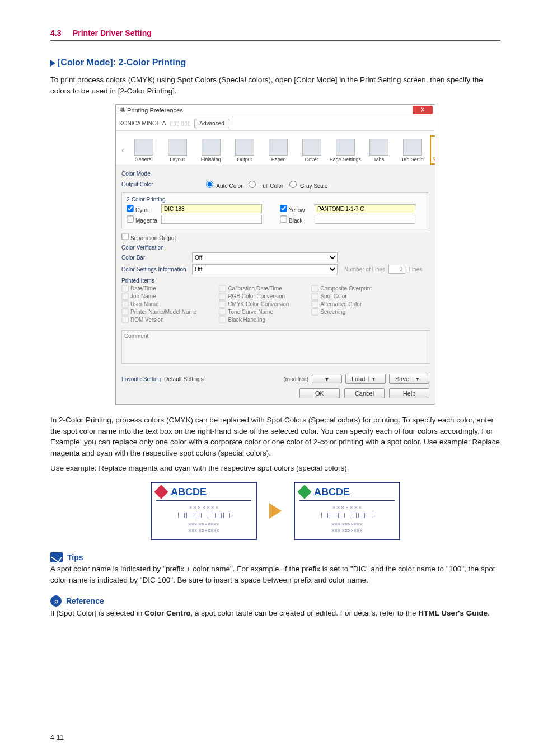  Describe the element at coordinates (379, 147) in the screenshot. I see `tab-tabs-icon` at that location.